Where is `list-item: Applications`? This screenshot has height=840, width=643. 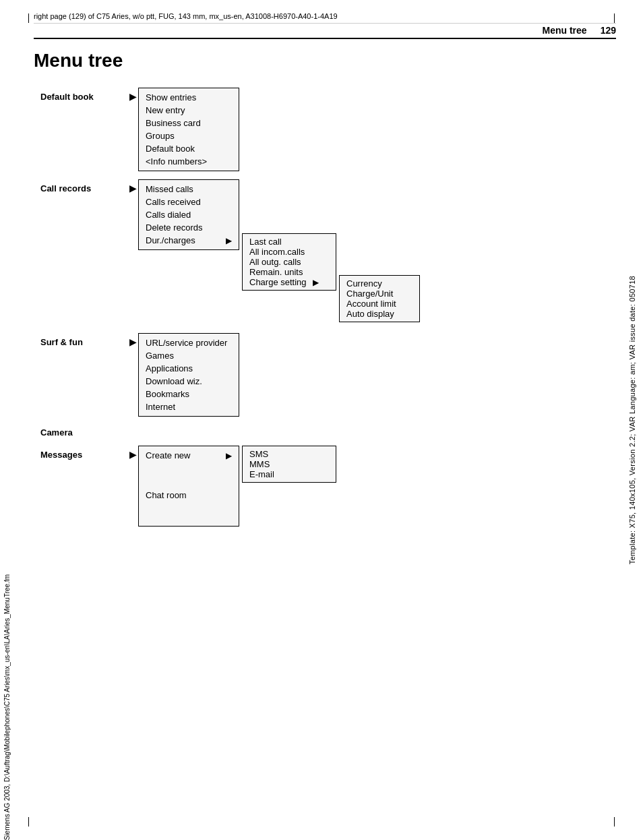 list-item: Applications is located at coordinates (189, 368).